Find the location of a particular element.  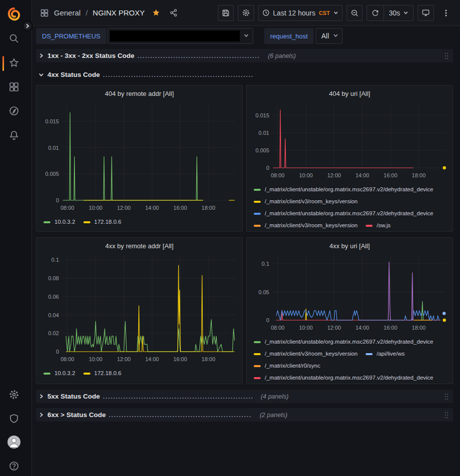

cycle-view-mode-button is located at coordinates (426, 13).